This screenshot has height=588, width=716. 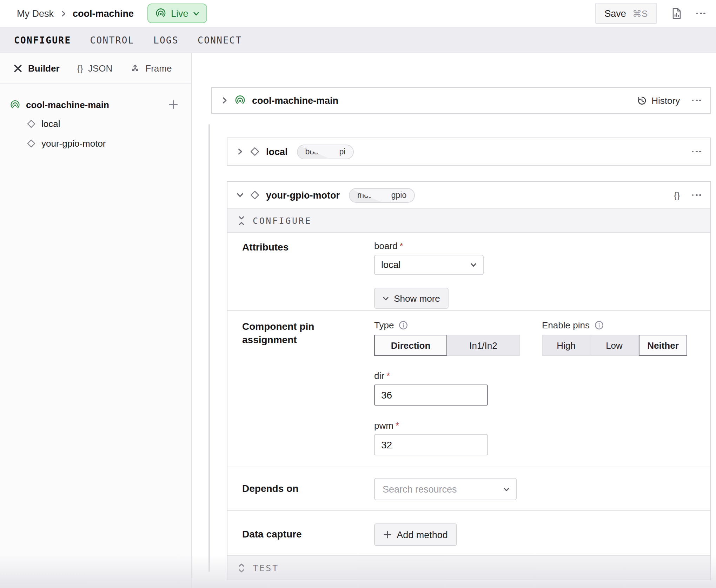 I want to click on badge-type: motor, so click(x=367, y=195).